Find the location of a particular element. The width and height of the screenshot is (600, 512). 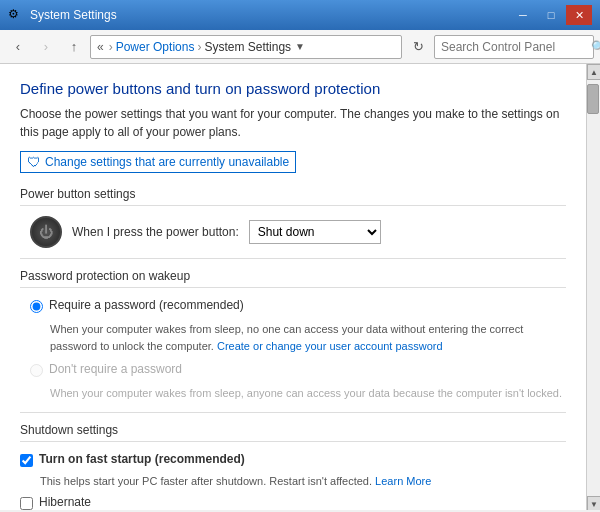

back-button: ‹ is located at coordinates (18, 47).